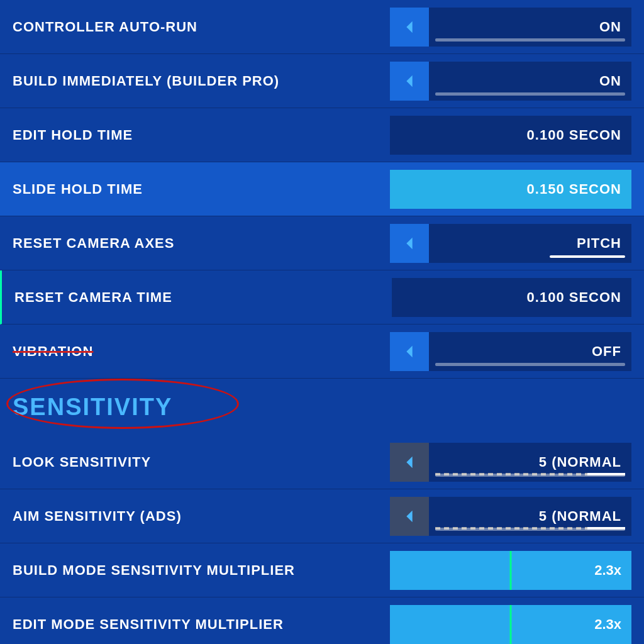 Image resolution: width=644 pixels, height=644 pixels. Describe the element at coordinates (322, 297) in the screenshot. I see `reset-camera-time-row: RESET CAMERA TIME 0.100 Secon` at that location.